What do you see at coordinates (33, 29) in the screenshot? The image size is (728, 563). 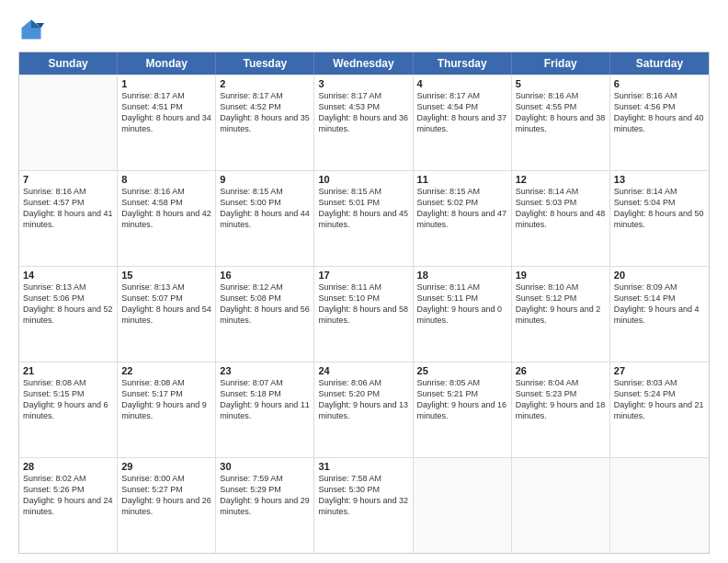 I see `logo` at bounding box center [33, 29].